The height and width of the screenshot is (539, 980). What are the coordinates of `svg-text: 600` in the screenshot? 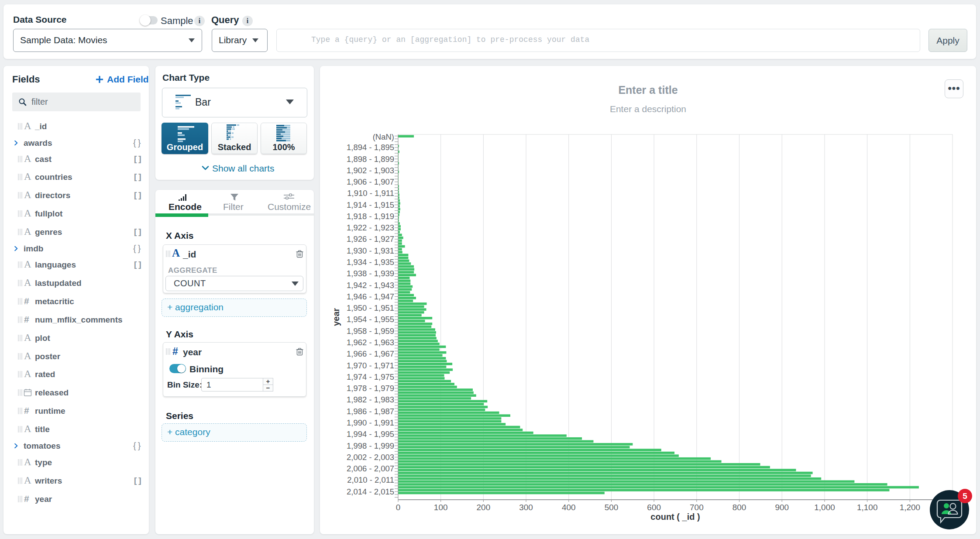 It's located at (654, 507).